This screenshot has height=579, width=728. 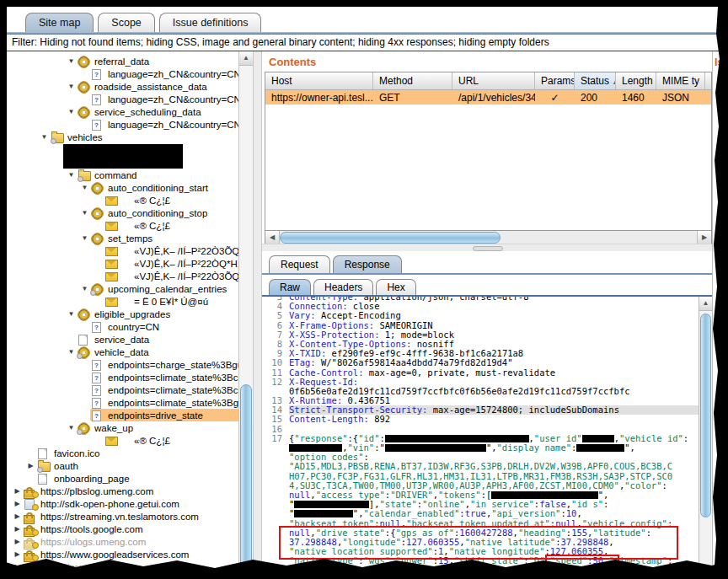 What do you see at coordinates (98, 415) in the screenshot?
I see `qfile-icon` at bounding box center [98, 415].